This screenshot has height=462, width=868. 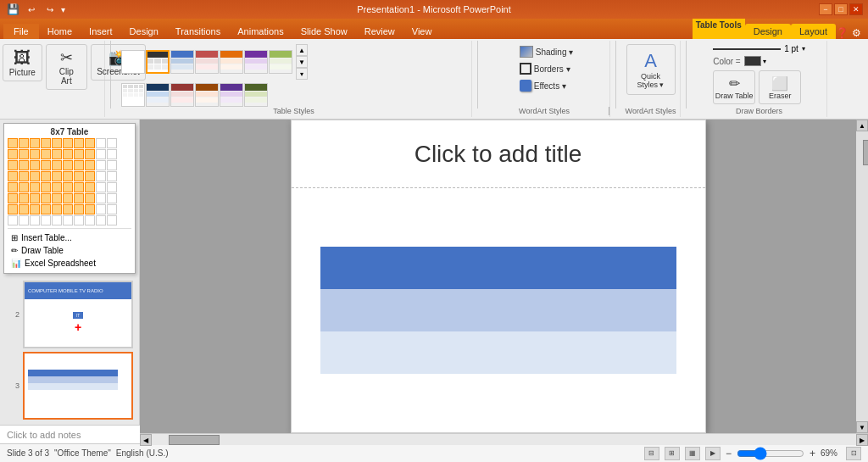 What do you see at coordinates (144, 31) in the screenshot?
I see `tab-design: Design` at bounding box center [144, 31].